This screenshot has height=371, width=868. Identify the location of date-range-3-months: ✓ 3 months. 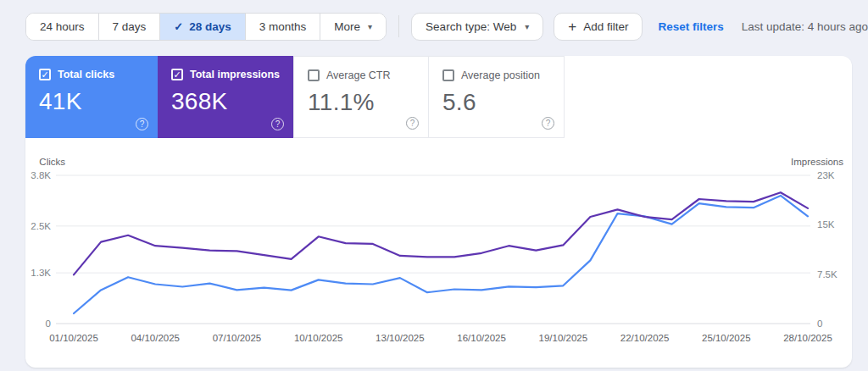
(283, 27).